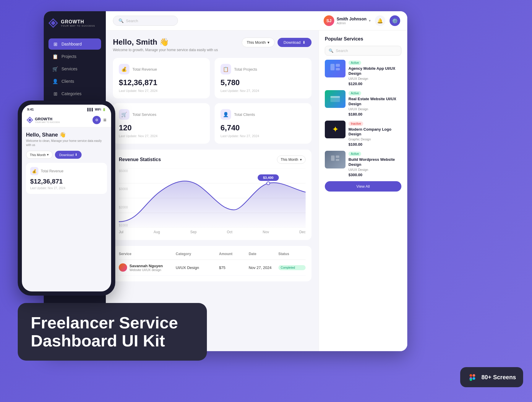 This screenshot has width=532, height=402. What do you see at coordinates (363, 191) in the screenshot?
I see `right-panel: Popular Services 🔍 Search Active Agency …` at bounding box center [363, 191].